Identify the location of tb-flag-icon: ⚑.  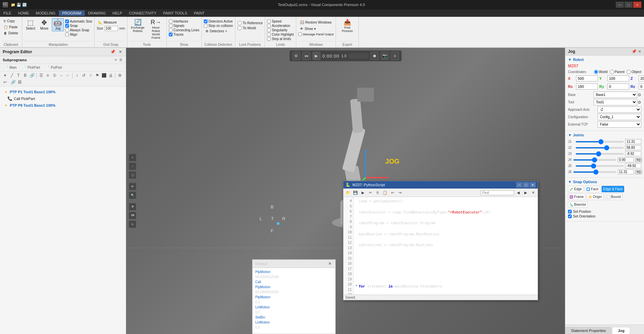
(97, 75).